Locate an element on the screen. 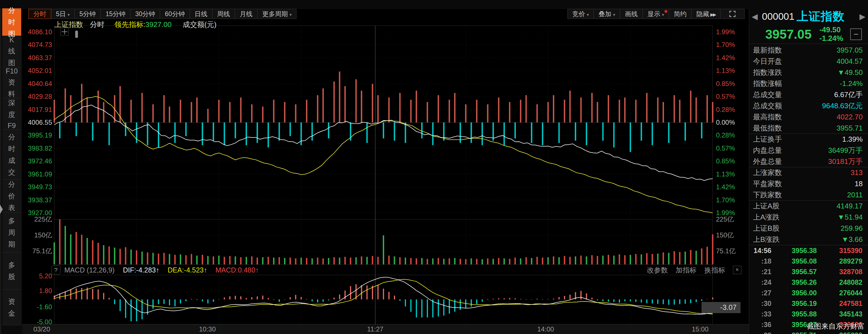 The width and height of the screenshot is (868, 334). svg-text: 4086.10 is located at coordinates (40, 32).